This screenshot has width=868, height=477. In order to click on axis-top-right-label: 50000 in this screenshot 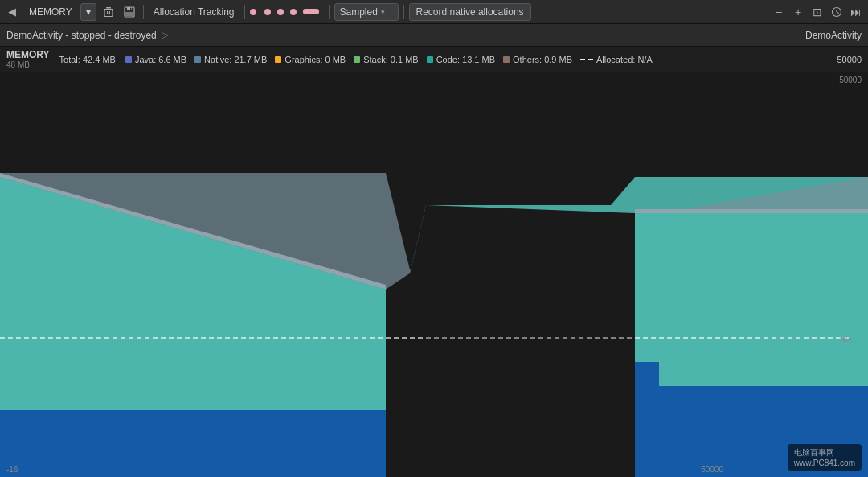, I will do `click(850, 80)`.